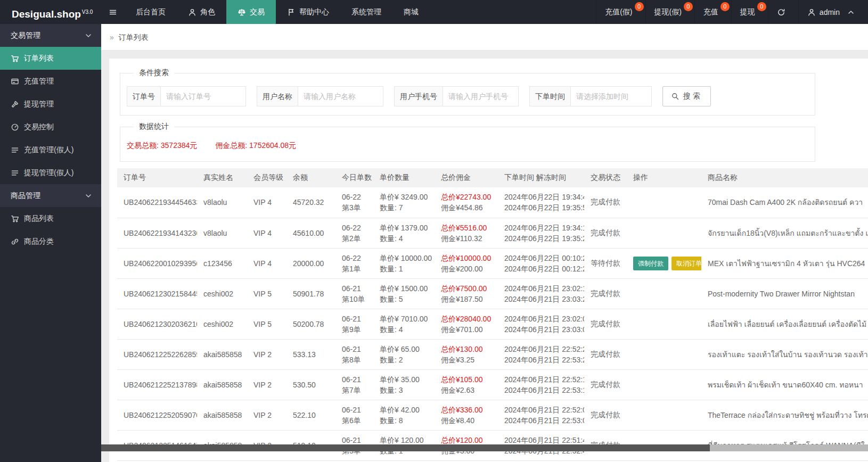 The image size is (868, 462). What do you see at coordinates (201, 12) in the screenshot?
I see `nav-item: 角色` at bounding box center [201, 12].